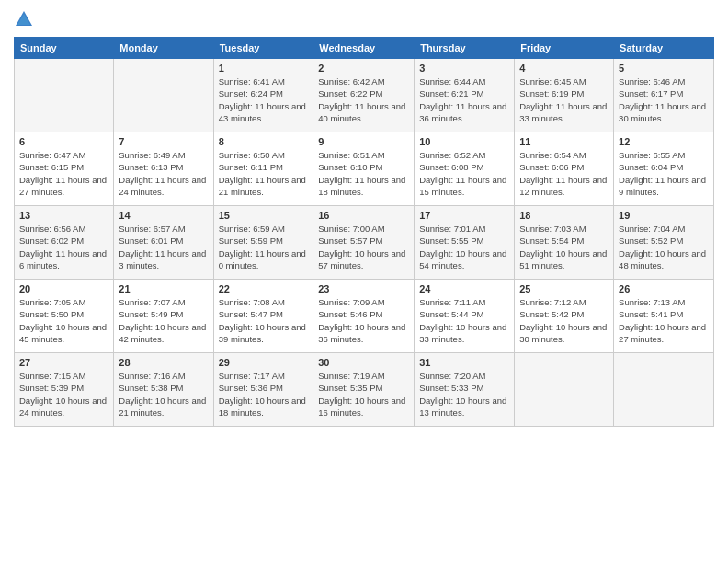  Describe the element at coordinates (664, 247) in the screenshot. I see `day-info: Sunrise: 7:04 AMSunset: 5:52 PMDaylight:…` at that location.